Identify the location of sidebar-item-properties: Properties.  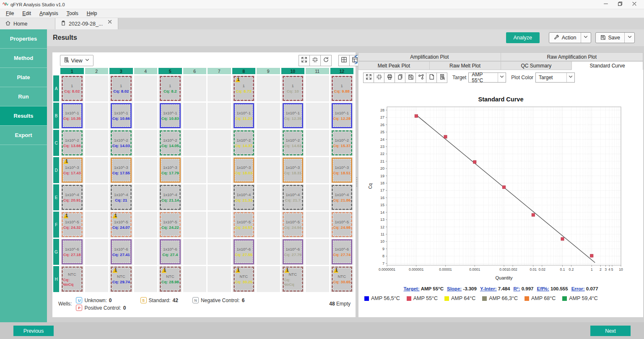
(23, 39).